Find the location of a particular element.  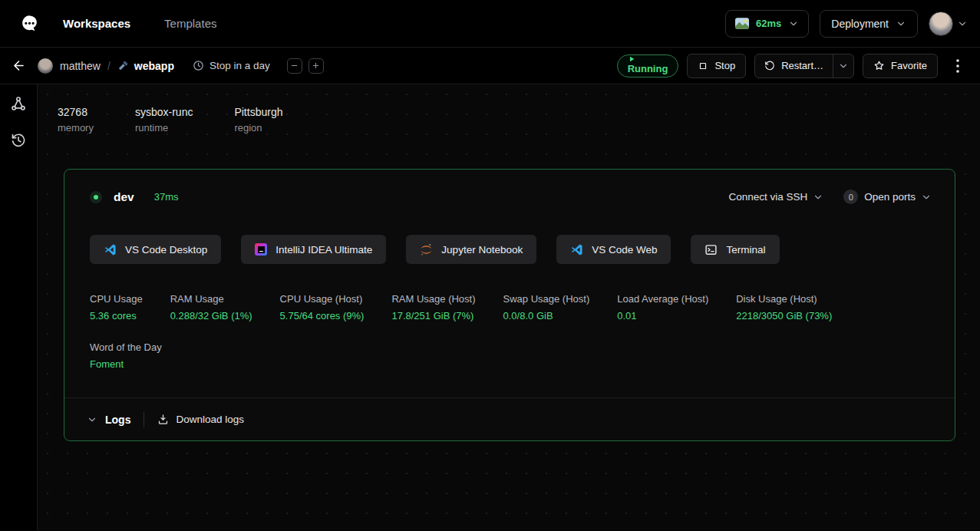

restart-button-group: Restart… is located at coordinates (804, 66).